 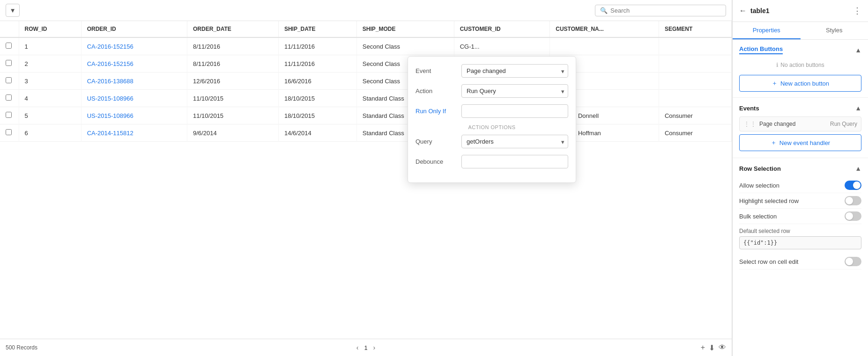 What do you see at coordinates (492, 120) in the screenshot?
I see `event-action-dropdown: Event Page changed ▾ Action Run Query ▾ …` at bounding box center [492, 120].